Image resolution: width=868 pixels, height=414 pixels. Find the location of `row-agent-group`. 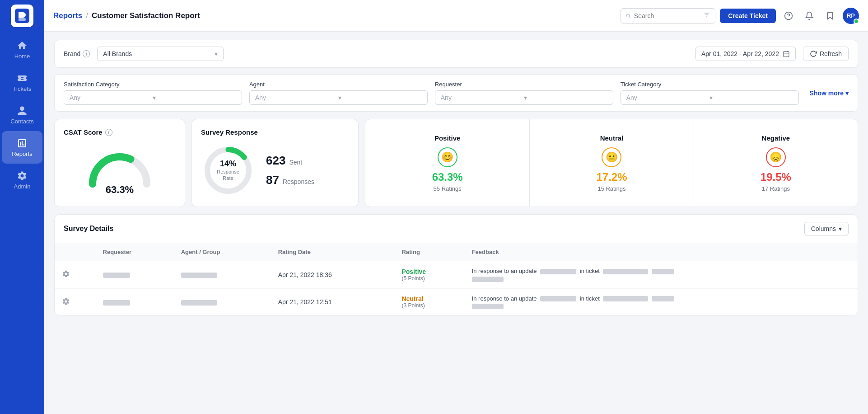

row-agent-group is located at coordinates (222, 302).